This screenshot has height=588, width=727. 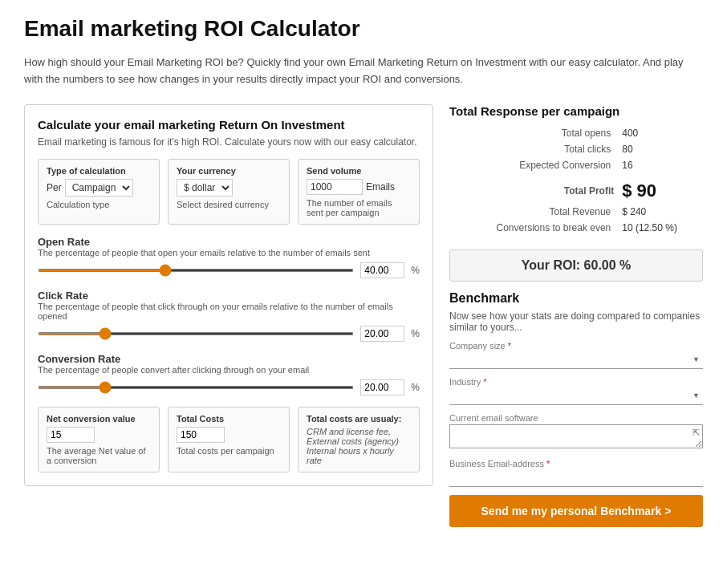 I want to click on per-label: Per, so click(x=55, y=188).